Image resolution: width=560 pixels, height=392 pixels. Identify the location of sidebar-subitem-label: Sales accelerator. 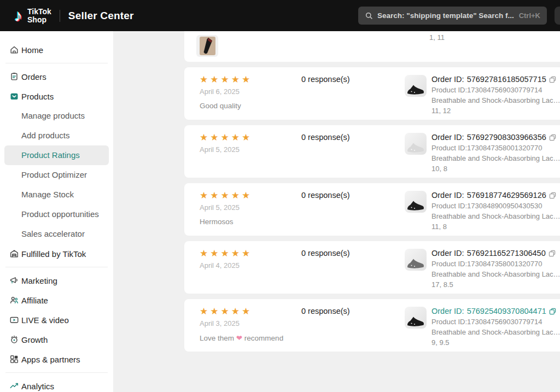
(53, 234).